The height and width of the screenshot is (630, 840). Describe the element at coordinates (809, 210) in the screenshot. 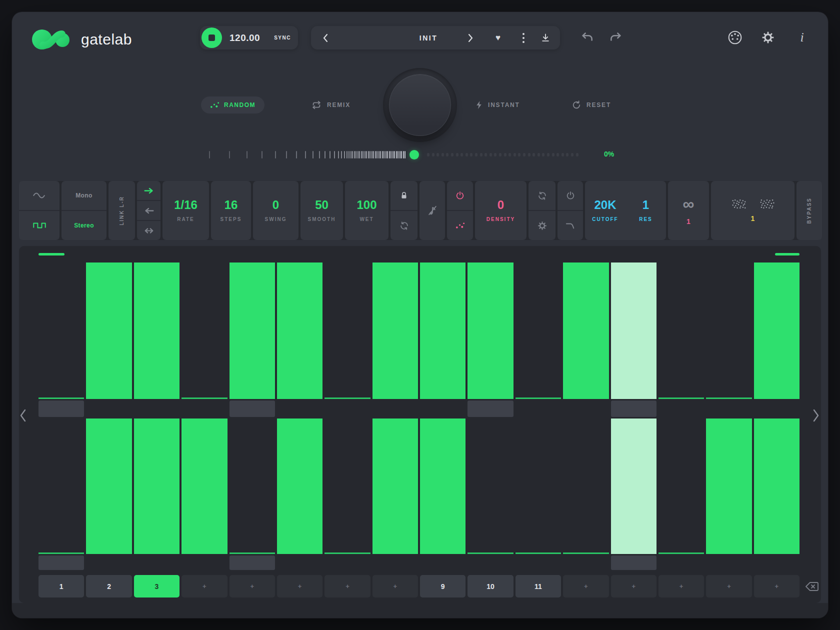

I see `bypass-toggle: BYPASS` at that location.